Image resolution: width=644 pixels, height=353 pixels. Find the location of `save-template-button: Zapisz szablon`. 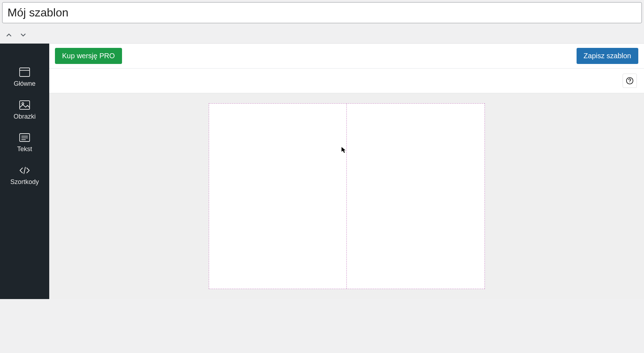

save-template-button: Zapisz szablon is located at coordinates (607, 56).